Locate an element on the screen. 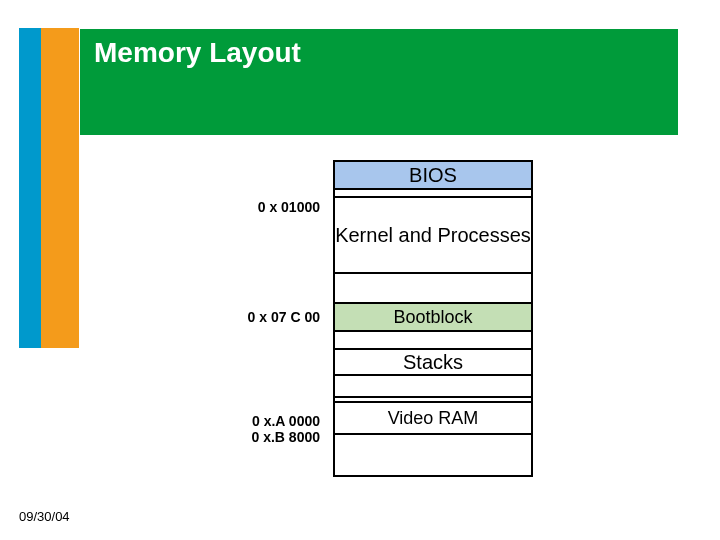 The width and height of the screenshot is (720, 540). footer-date: 09/30/04 is located at coordinates (44, 516).